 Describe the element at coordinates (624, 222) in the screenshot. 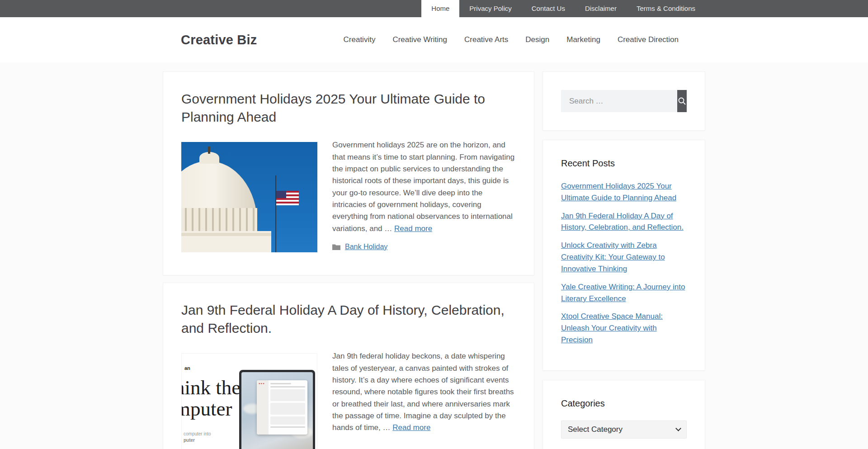

I see `list-item: Jan 9th Federal Holiday A Day of History…` at that location.